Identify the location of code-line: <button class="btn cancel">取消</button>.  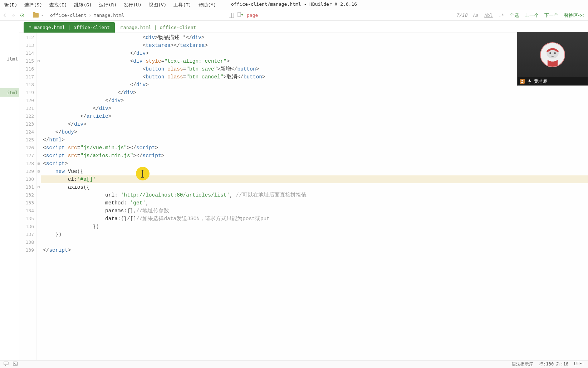
(314, 77).